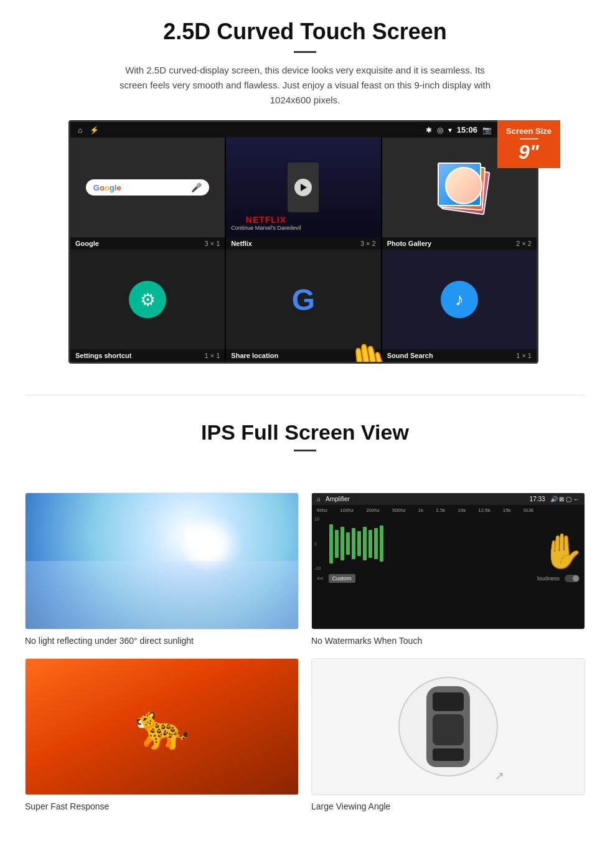  I want to click on amplifier-caption: No Watermarks When Touch, so click(448, 641).